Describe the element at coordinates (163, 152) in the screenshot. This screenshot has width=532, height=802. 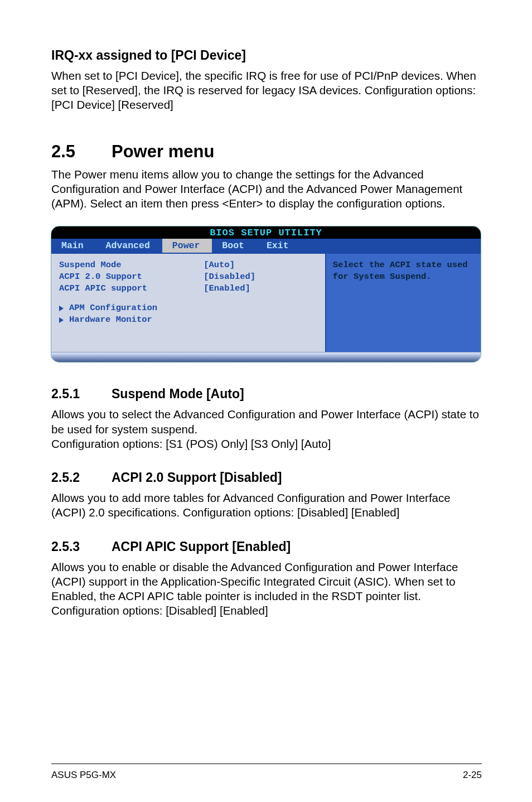
I see `chapter-title: Power menu` at that location.